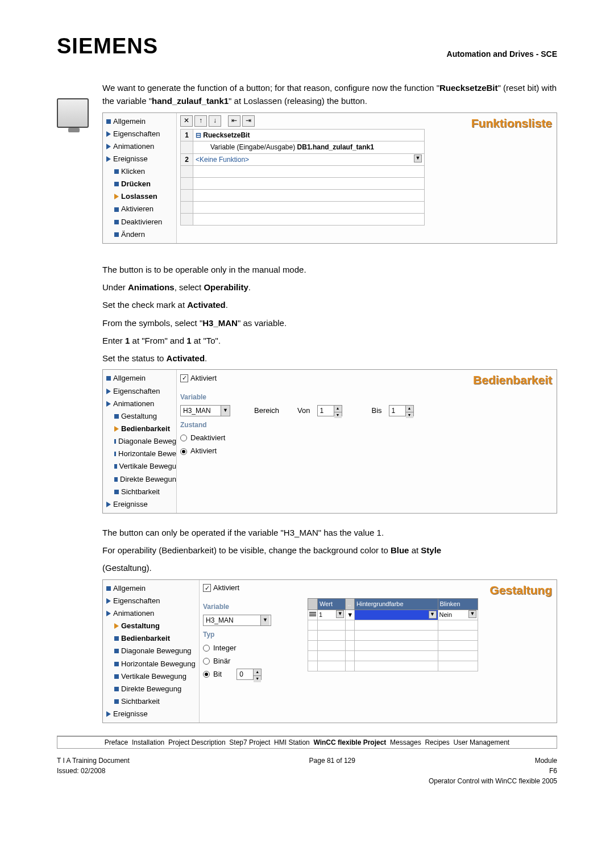  What do you see at coordinates (367, 451) in the screenshot?
I see `aktiviert-radio: Aktiviert` at bounding box center [367, 451].